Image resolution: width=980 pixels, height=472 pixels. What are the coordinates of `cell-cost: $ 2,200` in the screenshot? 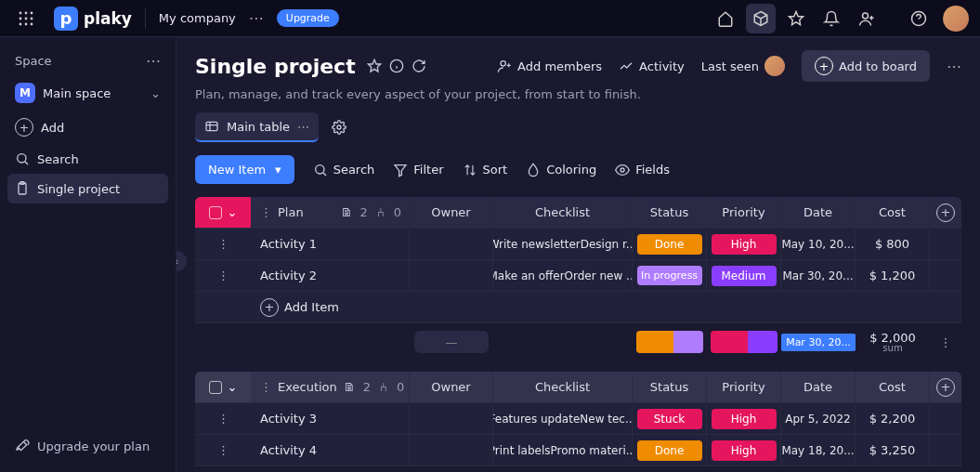 It's located at (893, 418).